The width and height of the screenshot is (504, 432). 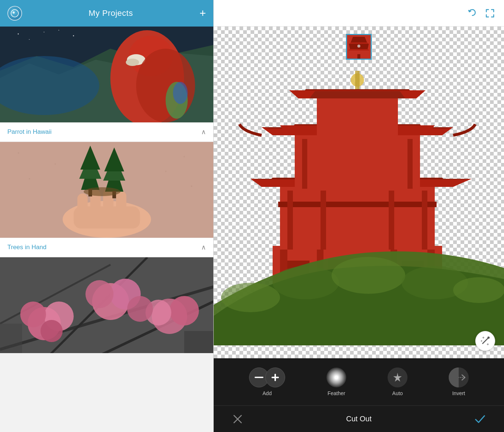 What do you see at coordinates (359, 382) in the screenshot?
I see `tool-buttons-row: Add Feather Auto` at bounding box center [359, 382].